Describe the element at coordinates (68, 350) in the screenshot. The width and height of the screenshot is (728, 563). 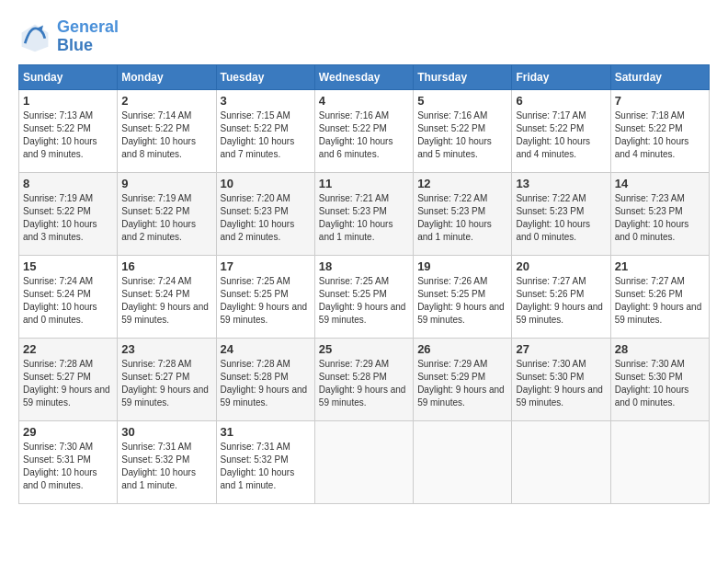
I see `day-number: 22` at that location.